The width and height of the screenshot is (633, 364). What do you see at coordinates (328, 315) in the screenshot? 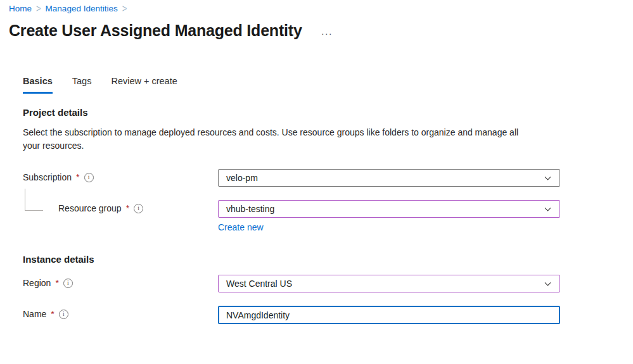
I see `name-row: Name * i` at bounding box center [328, 315].